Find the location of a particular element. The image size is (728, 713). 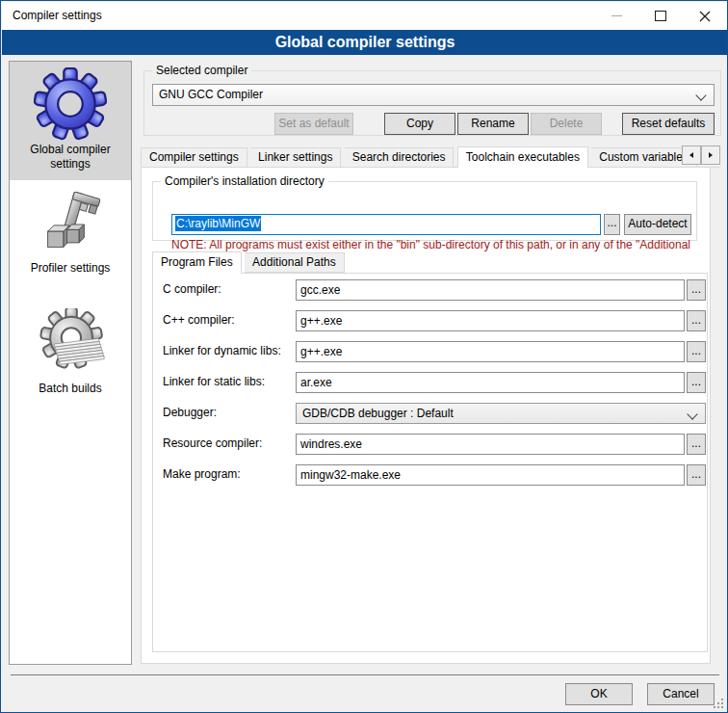

resource-compiler-label: Resource compiler: is located at coordinates (212, 443).